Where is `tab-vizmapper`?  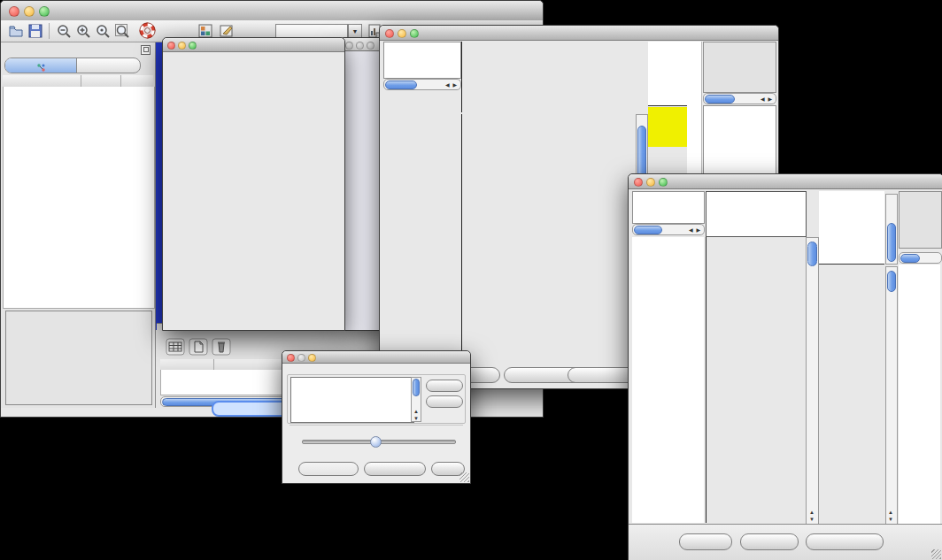 tab-vizmapper is located at coordinates (108, 65).